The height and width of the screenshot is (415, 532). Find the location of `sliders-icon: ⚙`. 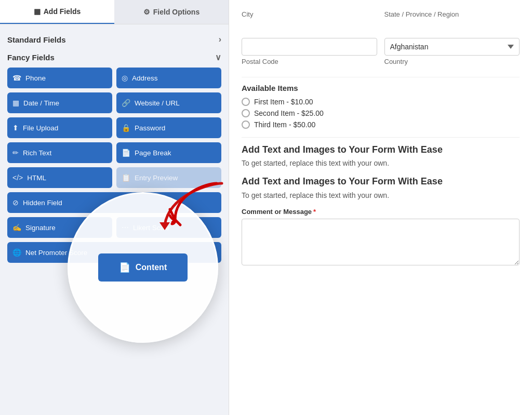

sliders-icon: ⚙ is located at coordinates (147, 12).